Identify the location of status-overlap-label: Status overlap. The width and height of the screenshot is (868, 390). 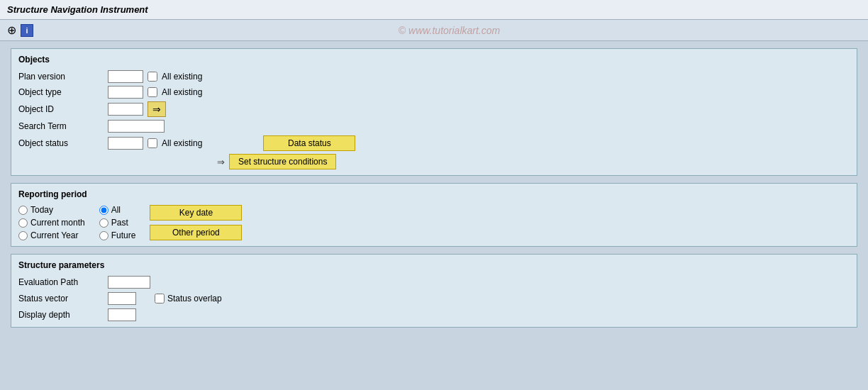
(194, 299).